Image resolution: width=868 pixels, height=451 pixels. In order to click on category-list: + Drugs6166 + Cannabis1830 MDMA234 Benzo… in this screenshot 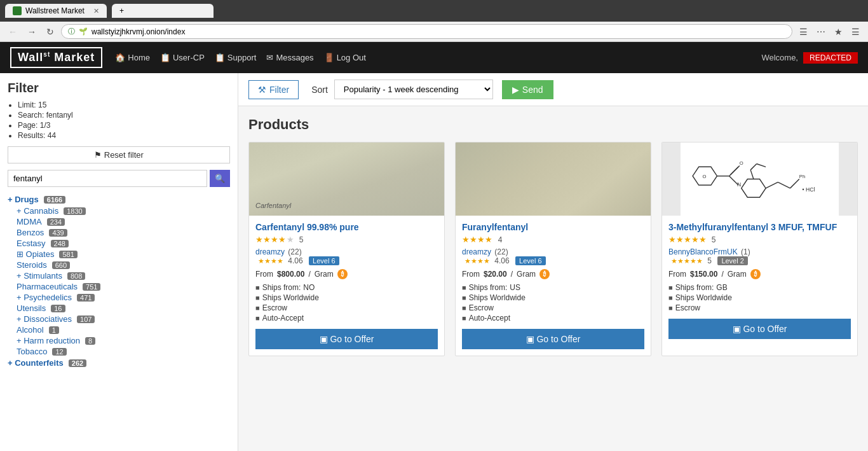, I will do `click(119, 281)`.